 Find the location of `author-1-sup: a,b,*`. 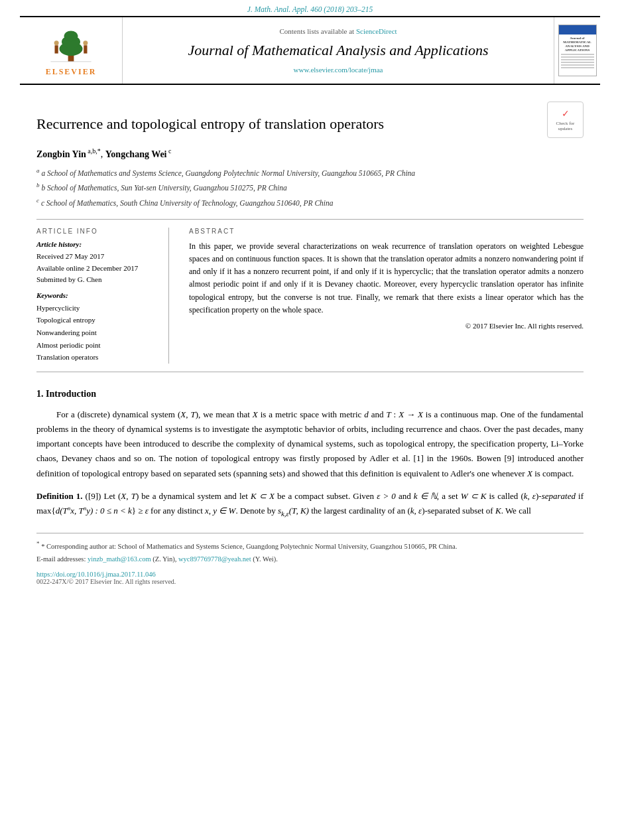

author-1-sup: a,b,* is located at coordinates (93, 151).